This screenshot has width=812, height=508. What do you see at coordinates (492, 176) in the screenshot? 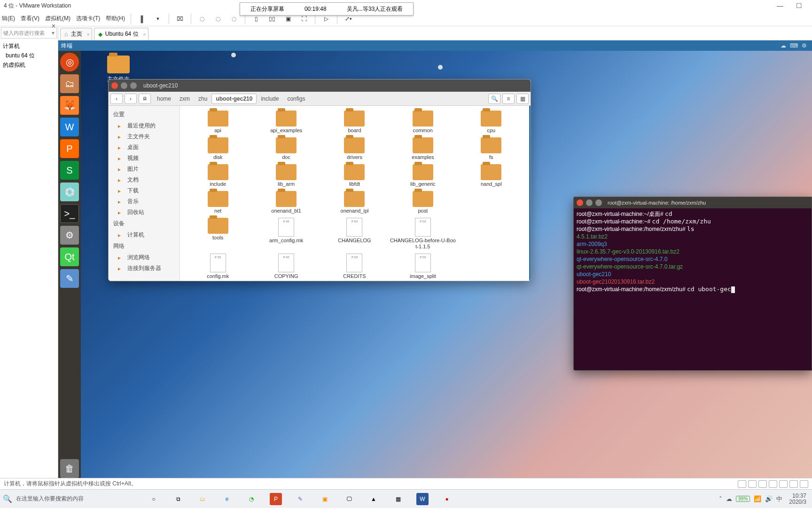
I see `file-item: nand_spl` at bounding box center [492, 176].